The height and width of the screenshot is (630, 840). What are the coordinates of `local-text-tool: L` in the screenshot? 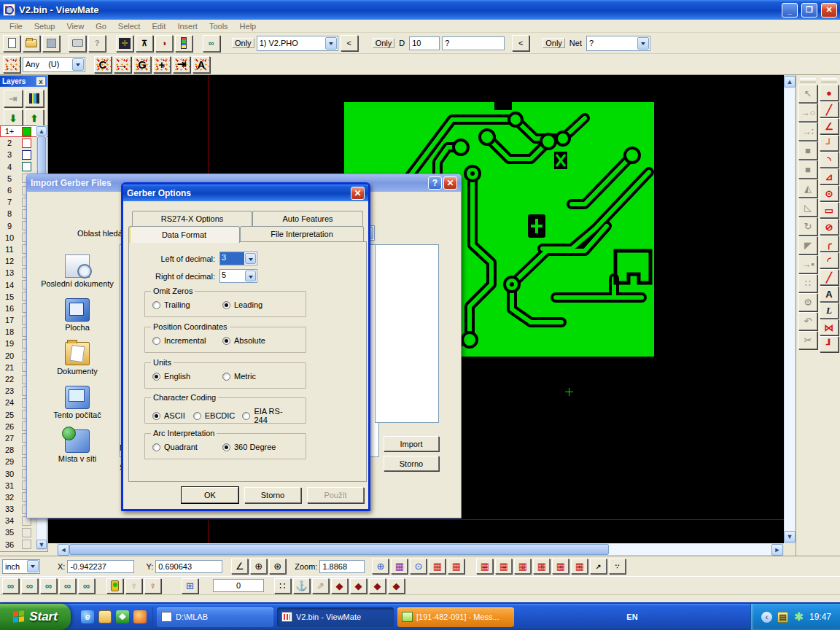 It's located at (829, 311).